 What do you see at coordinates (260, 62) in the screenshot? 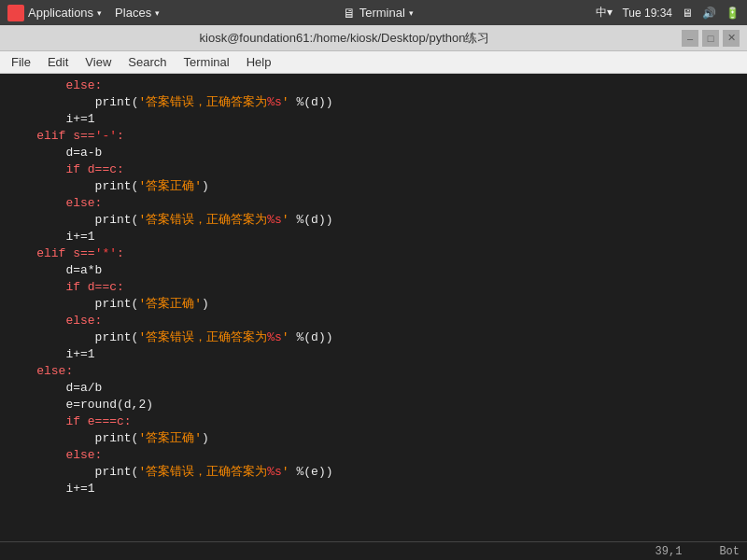
I see `menu-help: Help` at bounding box center [260, 62].